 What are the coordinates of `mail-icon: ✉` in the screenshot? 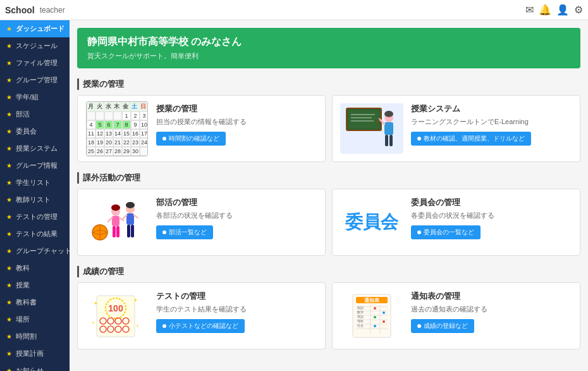 It's located at (530, 10).